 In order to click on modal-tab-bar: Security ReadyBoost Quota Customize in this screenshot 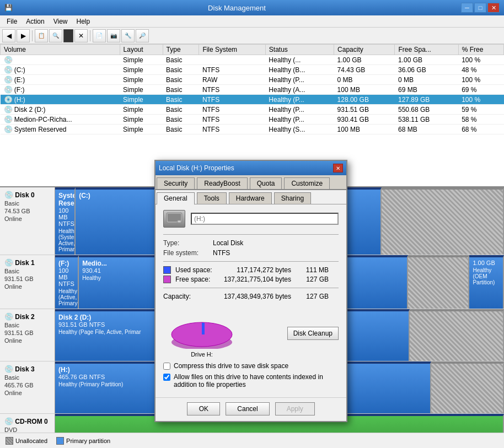, I will do `click(251, 183)`.